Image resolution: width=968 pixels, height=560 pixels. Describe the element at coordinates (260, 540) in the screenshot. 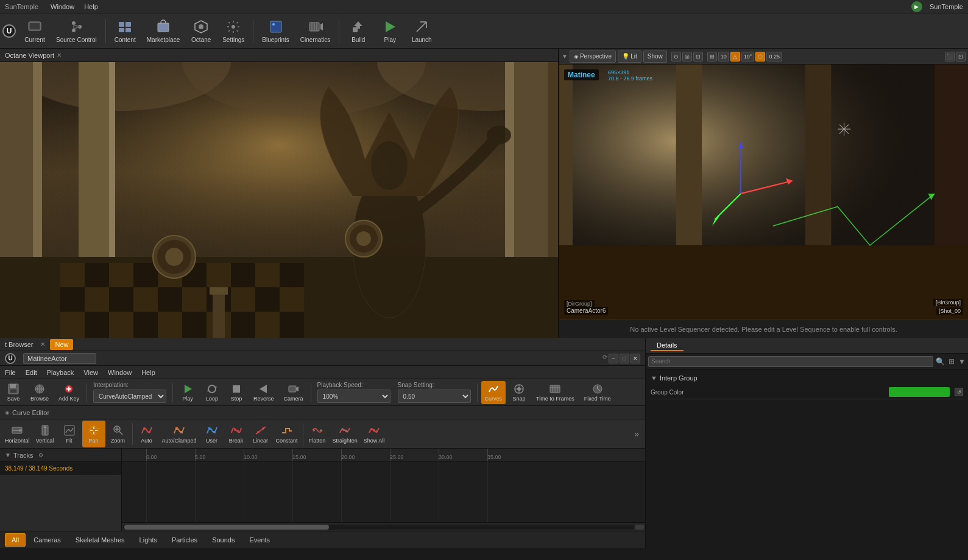

I see `filter-events-btn: Events` at that location.